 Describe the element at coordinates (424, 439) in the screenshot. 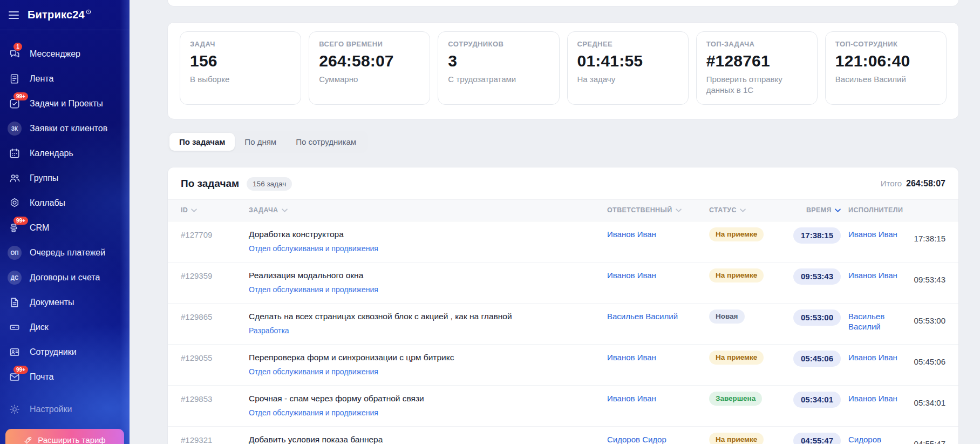

I see `task-cell: Добавить условия показа баннера Отдел об…` at that location.